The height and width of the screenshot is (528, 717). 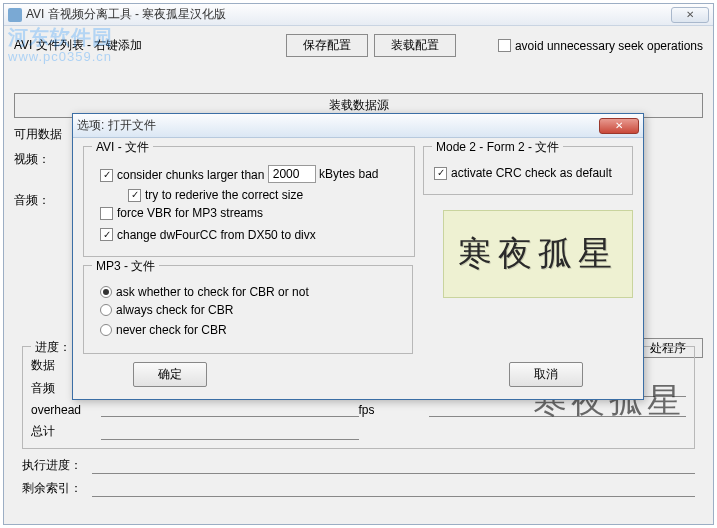 I want to click on chunks-prefix: consider chunks larger than, so click(x=190, y=175).